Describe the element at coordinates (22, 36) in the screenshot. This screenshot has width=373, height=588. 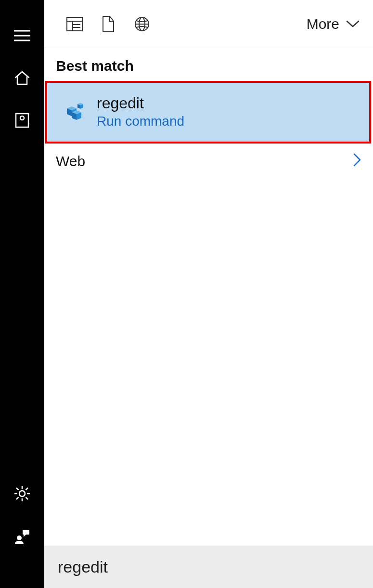
I see `hamburger-icon` at that location.